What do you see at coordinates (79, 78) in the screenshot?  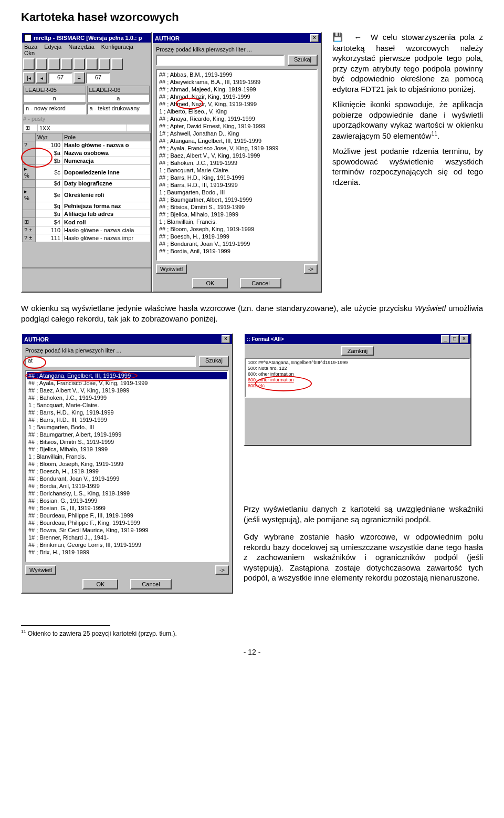 I see `nav-go: =` at bounding box center [79, 78].